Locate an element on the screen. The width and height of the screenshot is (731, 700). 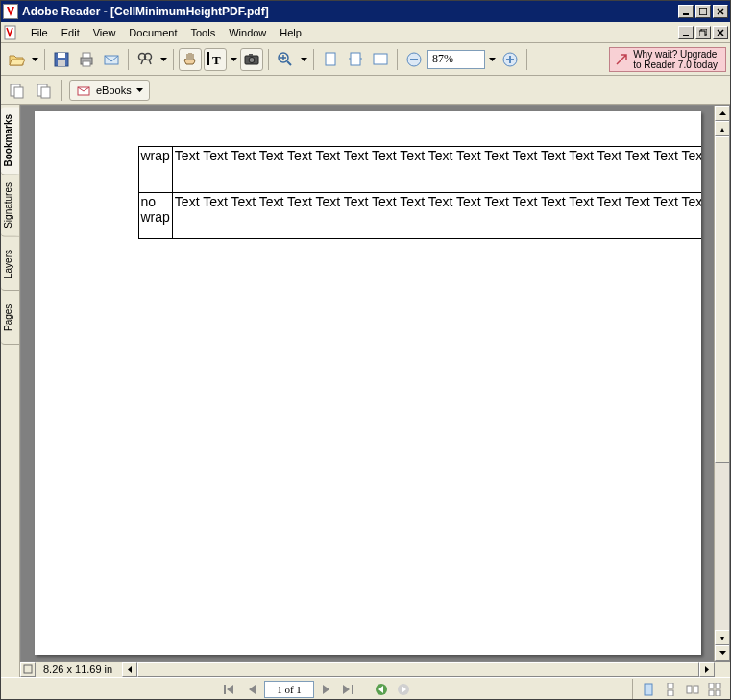
ebooks-icon is located at coordinates (84, 90).